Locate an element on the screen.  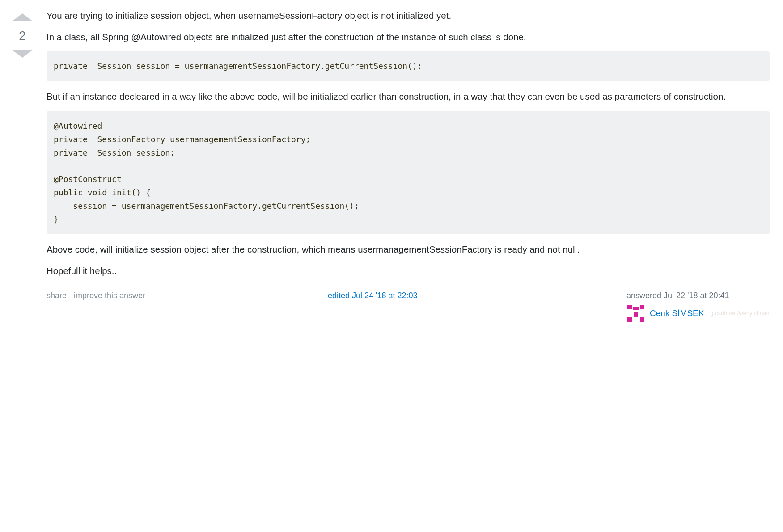
downvote-button is located at coordinates (22, 54).